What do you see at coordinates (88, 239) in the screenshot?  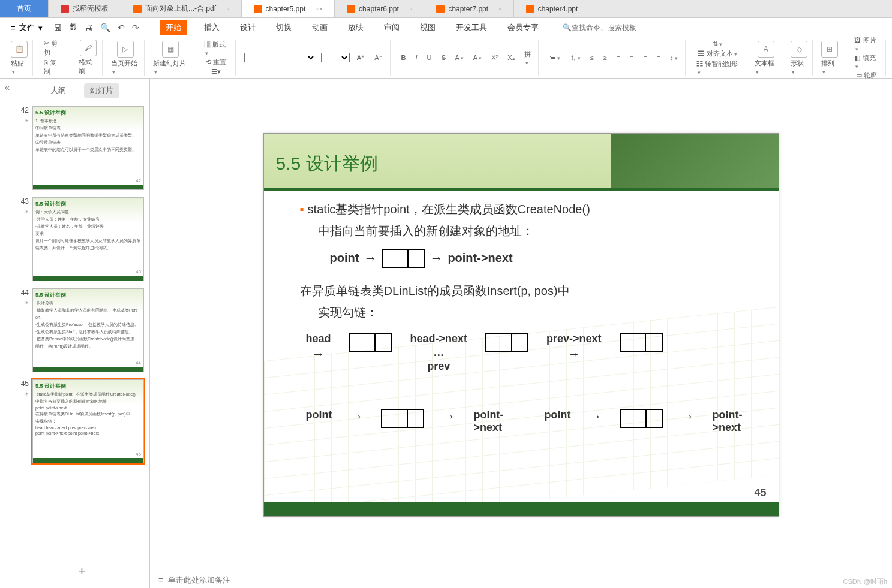 I see `thumbnail: 5.5 设计举例例：大学人员问题·教学人员：姓名，年龄，专业编号·非教学人员：姓…` at bounding box center [88, 239].